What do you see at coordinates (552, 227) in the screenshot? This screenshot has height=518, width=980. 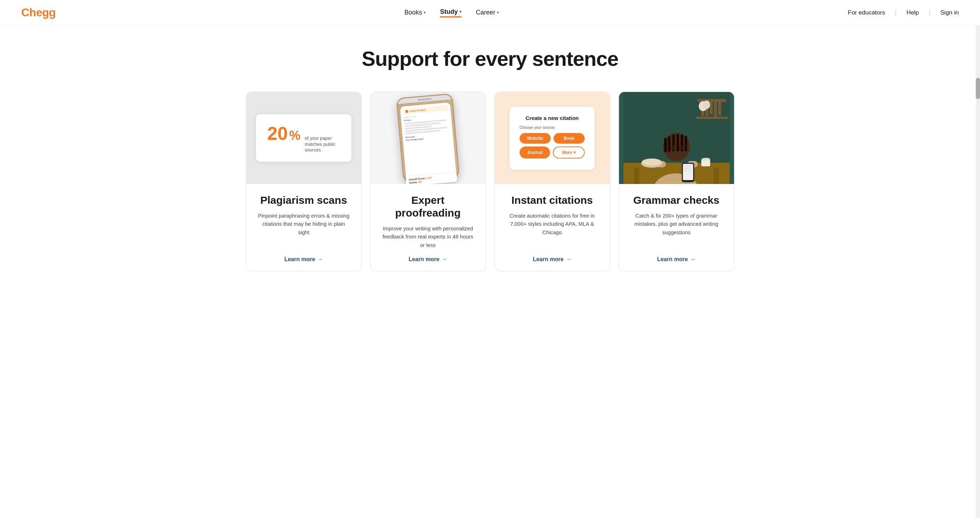 I see `citations-card-body: Instant citations Create automatic citat…` at bounding box center [552, 227].